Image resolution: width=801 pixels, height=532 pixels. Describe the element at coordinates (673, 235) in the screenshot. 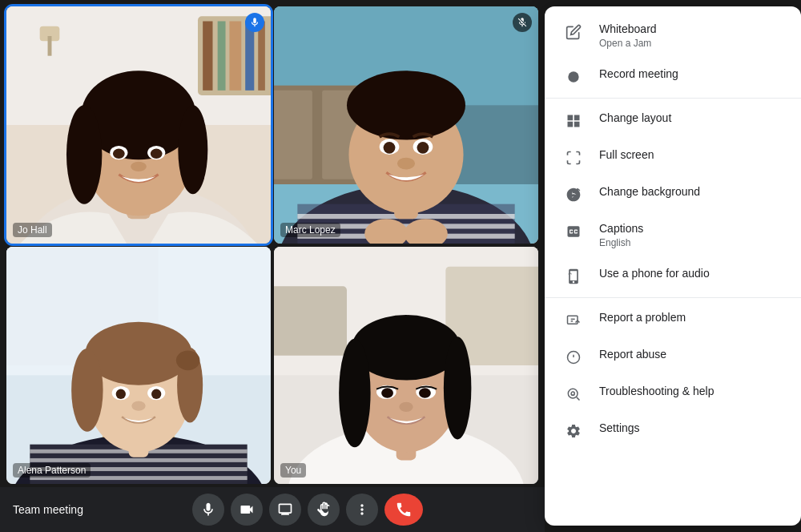

I see `menu-item-captions: Captions English` at that location.